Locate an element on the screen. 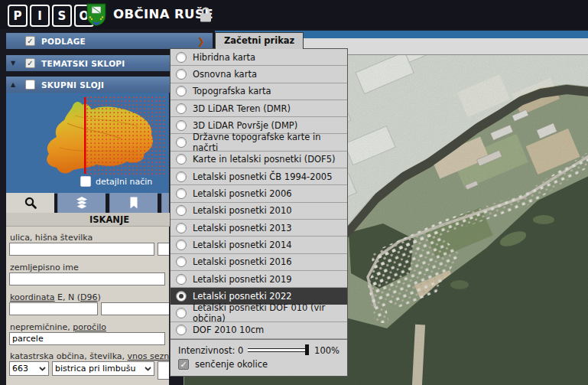 This screenshot has height=385, width=588. basemap-option: Osnovna karta is located at coordinates (258, 74).